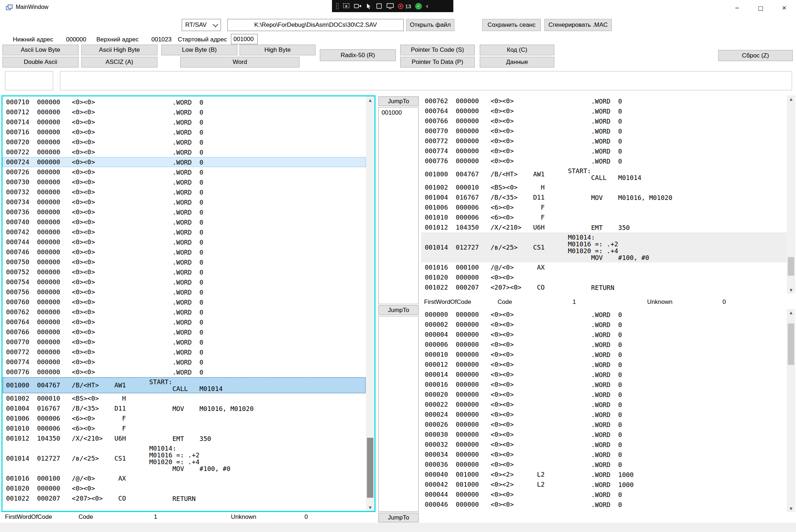  Describe the element at coordinates (201, 25) in the screenshot. I see `format-select: RT/SAV` at that location.